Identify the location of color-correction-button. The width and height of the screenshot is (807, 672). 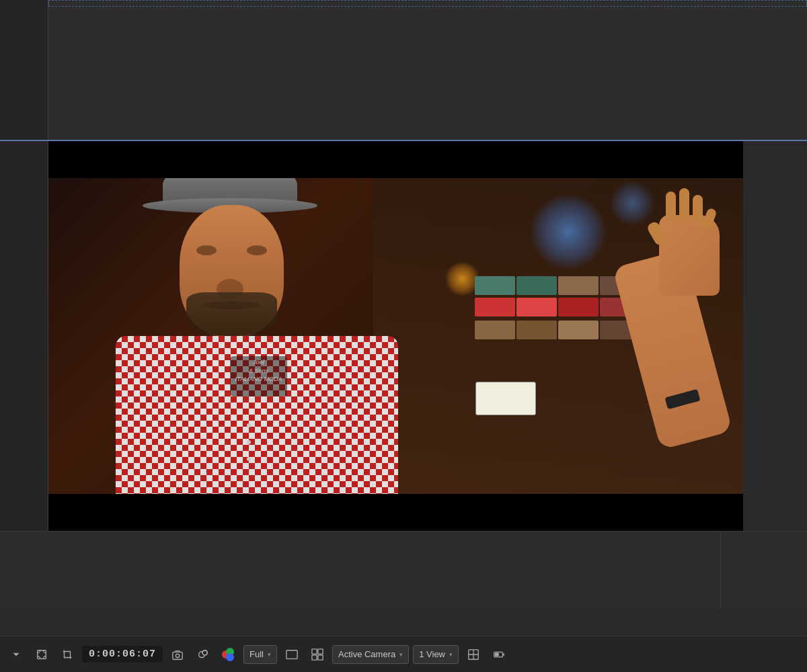
(229, 655).